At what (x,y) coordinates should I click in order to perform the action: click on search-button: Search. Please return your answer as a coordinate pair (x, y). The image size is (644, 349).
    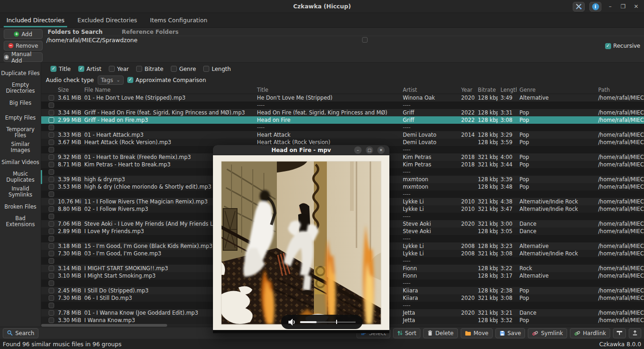
    Looking at the image, I should click on (20, 333).